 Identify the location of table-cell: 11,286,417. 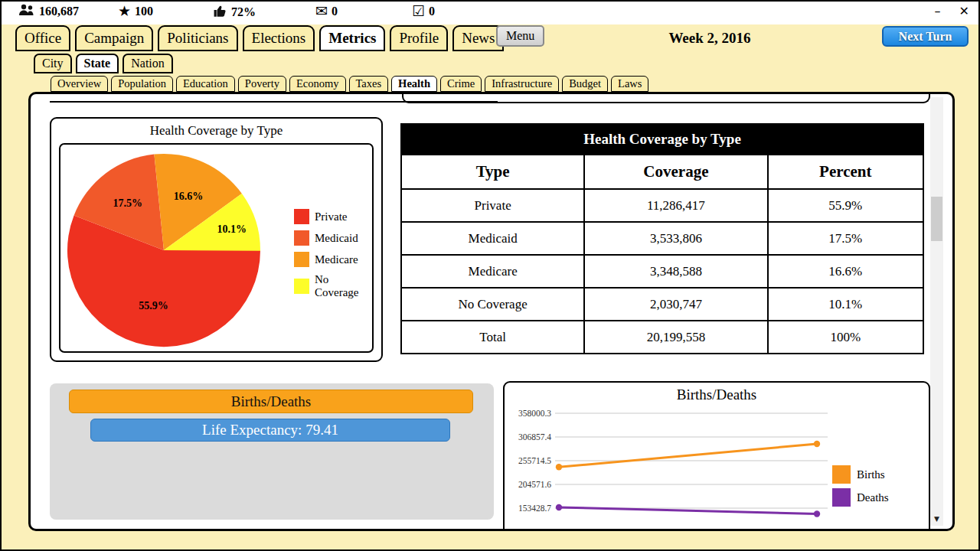
(675, 205).